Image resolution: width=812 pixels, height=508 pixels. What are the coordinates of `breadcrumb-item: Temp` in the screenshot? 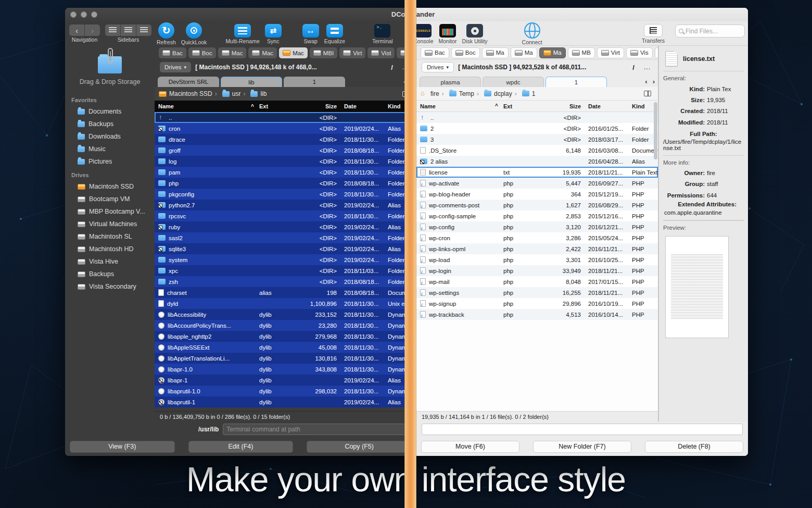 It's located at (458, 94).